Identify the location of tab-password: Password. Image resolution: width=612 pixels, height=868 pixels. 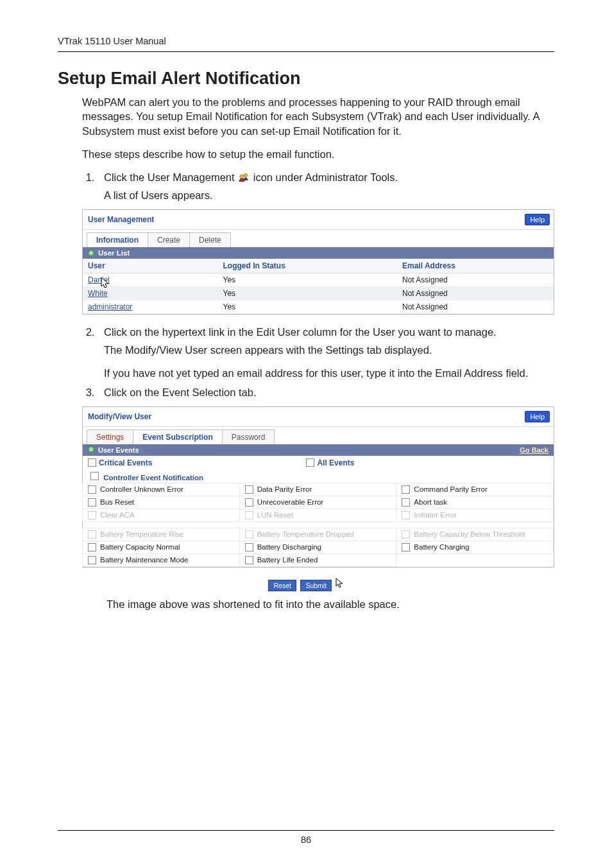
(249, 437).